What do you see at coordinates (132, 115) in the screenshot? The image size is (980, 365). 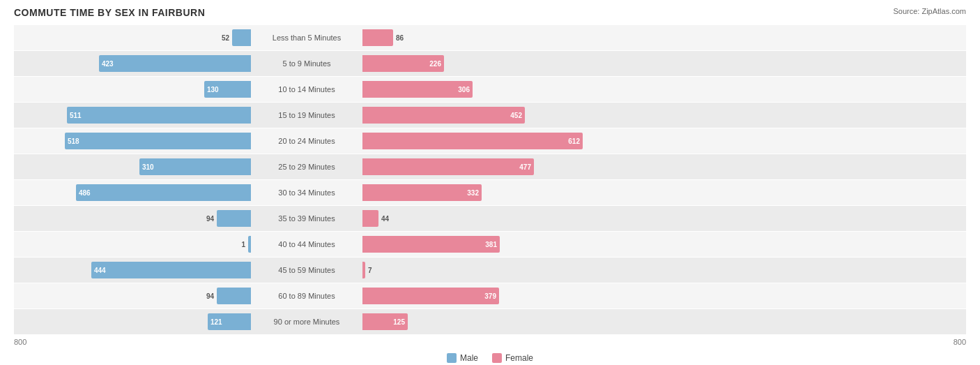 I see `left-bar-container: 511` at bounding box center [132, 115].